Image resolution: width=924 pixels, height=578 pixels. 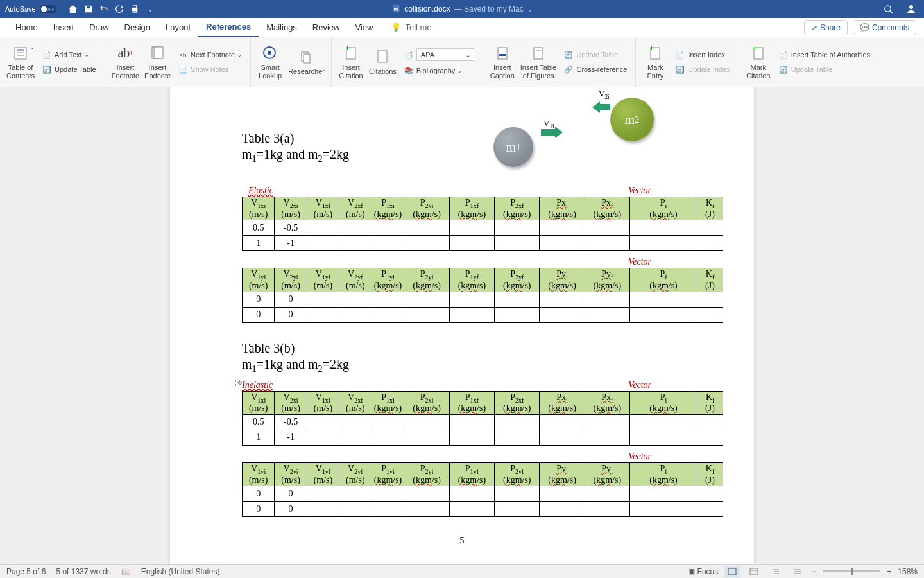 I want to click on next-footnote-button: abNext Footnote ⌄, so click(x=210, y=55).